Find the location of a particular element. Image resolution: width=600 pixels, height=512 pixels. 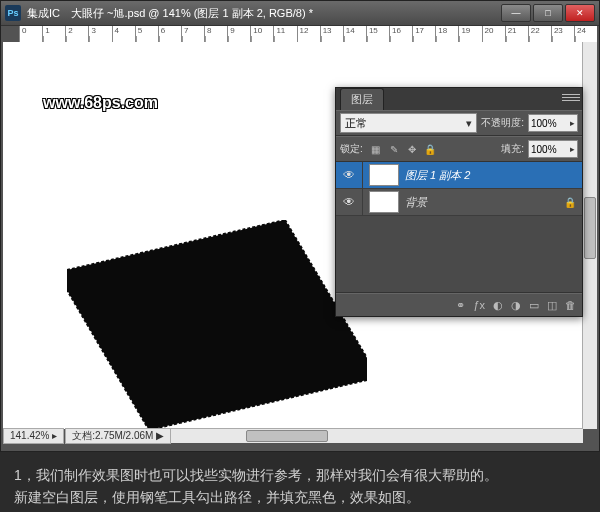

zoom-level: 141.42% ▸ is located at coordinates (34, 436).